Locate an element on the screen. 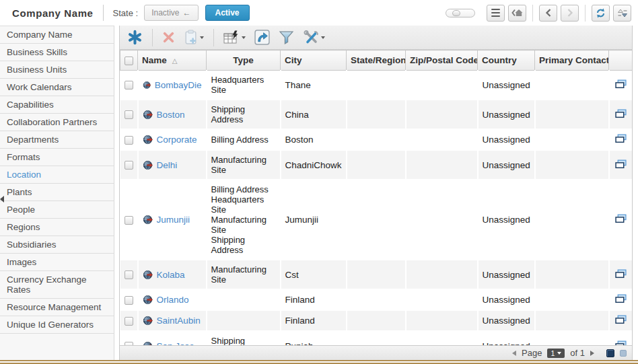  table-row: BombayDie Headquarters Site Thane Unassi… is located at coordinates (377, 85).